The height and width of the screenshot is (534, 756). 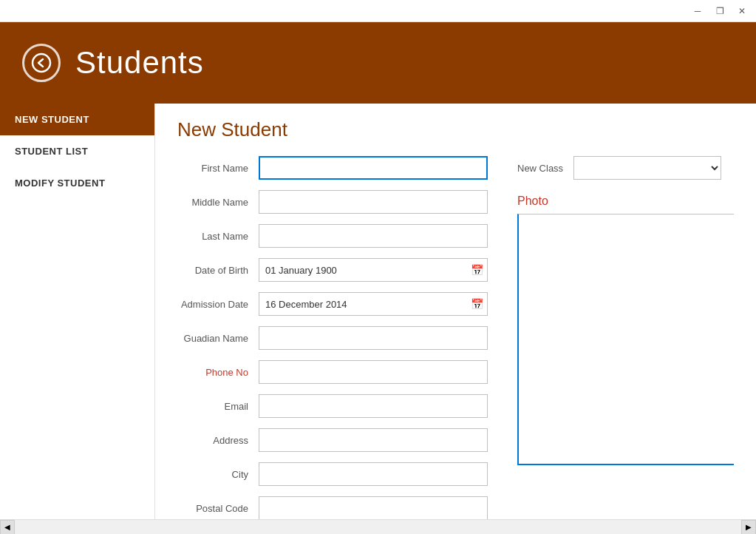 I want to click on class-row: New Class, so click(x=625, y=168).